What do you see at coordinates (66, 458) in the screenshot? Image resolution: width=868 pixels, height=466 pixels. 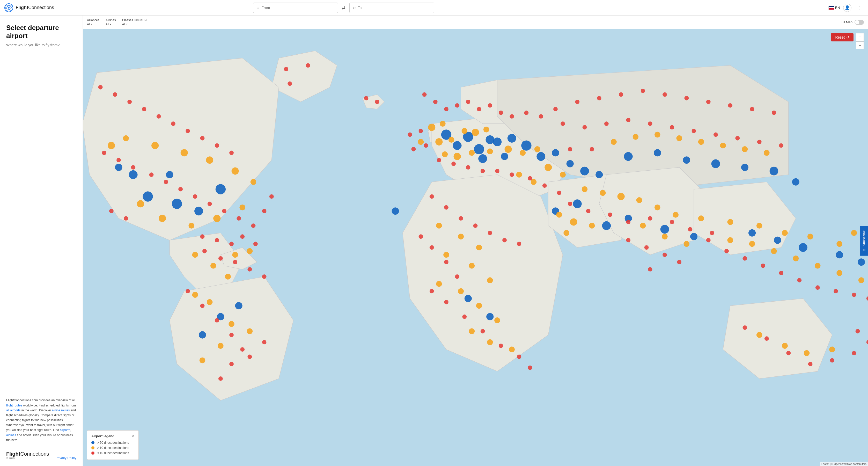 I see `privacy-policy-link: Privacy Policy` at bounding box center [66, 458].